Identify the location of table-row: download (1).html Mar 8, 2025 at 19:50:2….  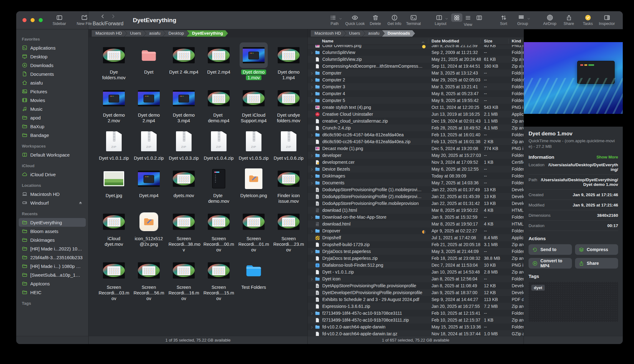
(416, 210).